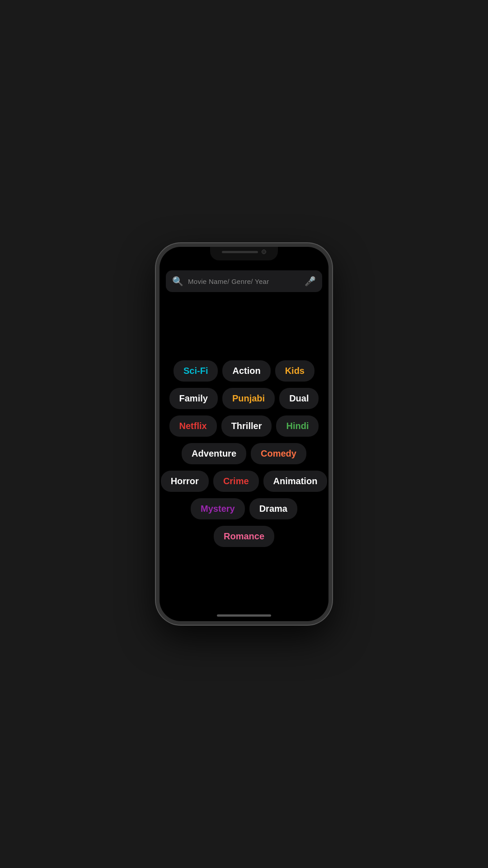  Describe the element at coordinates (240, 252) in the screenshot. I see `notch-pill` at that location.